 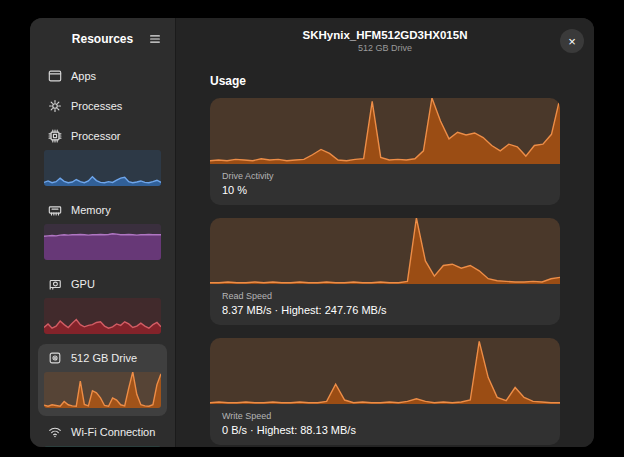 What do you see at coordinates (91, 210) in the screenshot?
I see `sidebar-item-label: Memory` at bounding box center [91, 210].